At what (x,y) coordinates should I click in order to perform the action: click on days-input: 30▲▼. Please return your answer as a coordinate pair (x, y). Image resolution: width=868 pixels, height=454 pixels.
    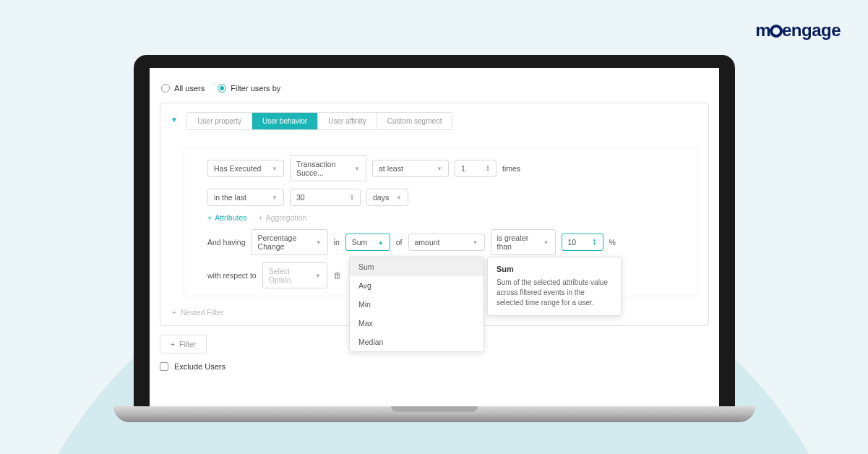
    Looking at the image, I should click on (325, 197).